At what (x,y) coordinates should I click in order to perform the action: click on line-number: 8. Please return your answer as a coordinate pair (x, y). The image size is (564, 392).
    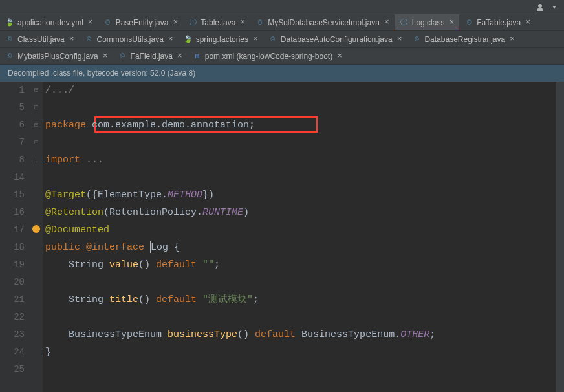
    Looking at the image, I should click on (12, 160).